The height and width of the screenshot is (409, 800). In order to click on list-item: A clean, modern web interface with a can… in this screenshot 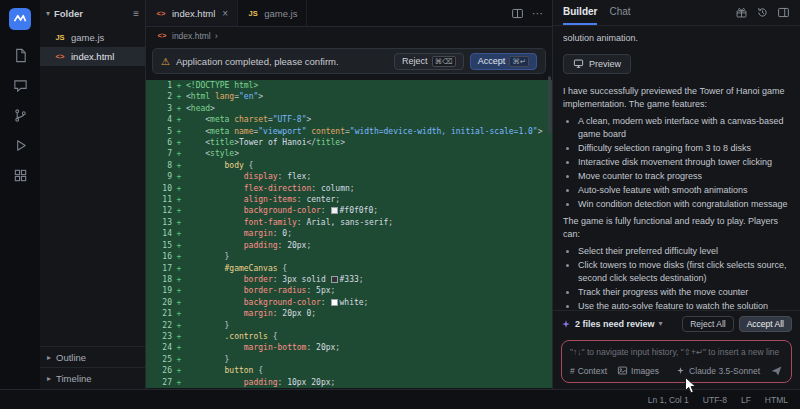, I will do `click(684, 128)`.